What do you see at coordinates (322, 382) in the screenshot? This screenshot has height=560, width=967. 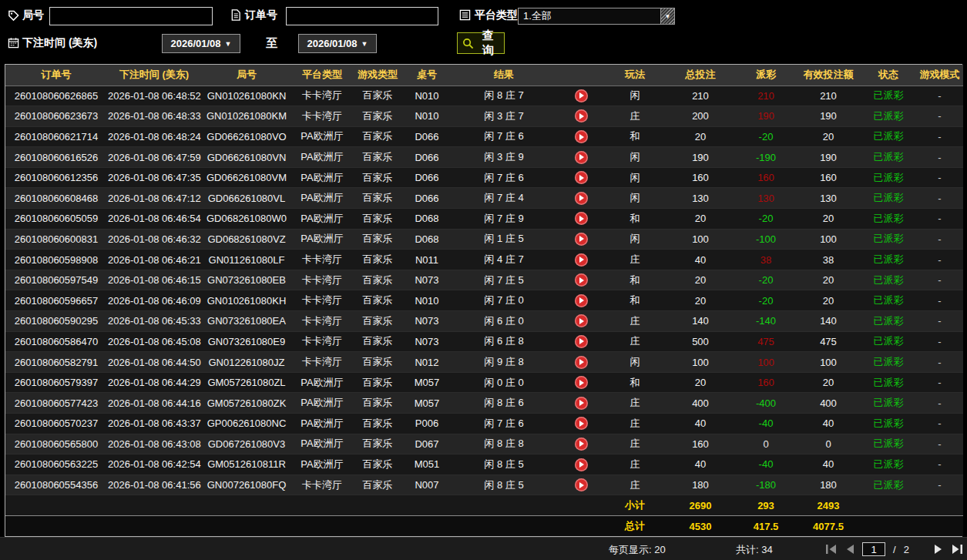 I see `cell-platform: PA欧洲厅` at bounding box center [322, 382].